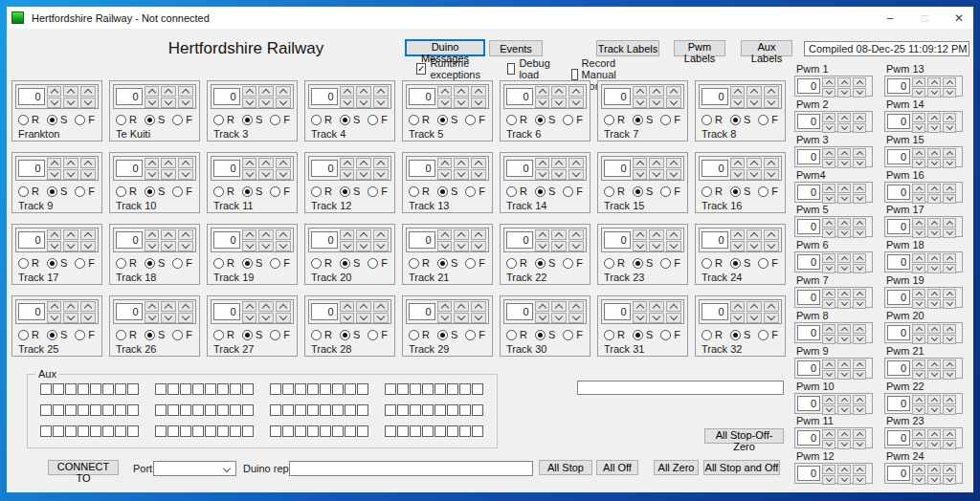 This screenshot has height=501, width=980. Describe the element at coordinates (643, 120) in the screenshot. I see `radio-stop: S` at that location.